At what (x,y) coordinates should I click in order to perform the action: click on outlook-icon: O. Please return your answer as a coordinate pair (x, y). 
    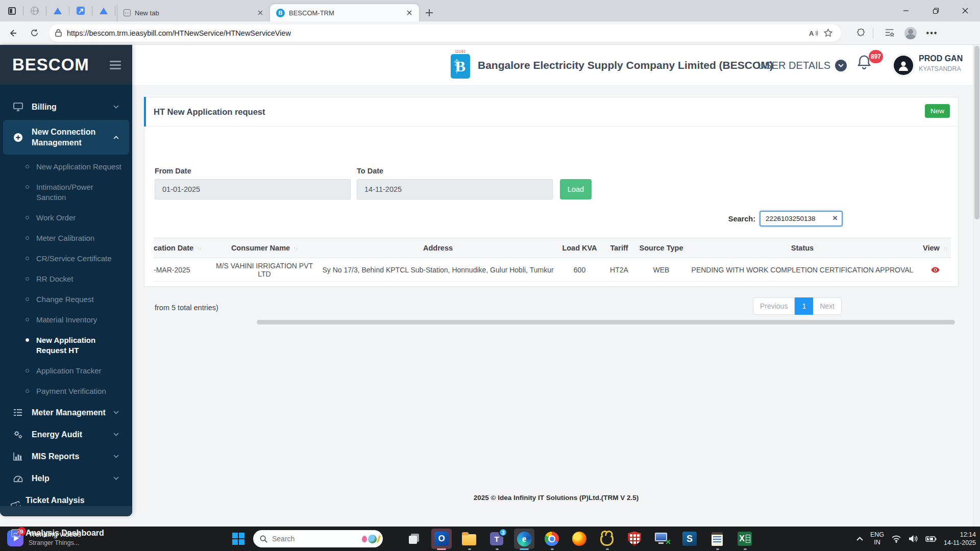
    Looking at the image, I should click on (442, 539).